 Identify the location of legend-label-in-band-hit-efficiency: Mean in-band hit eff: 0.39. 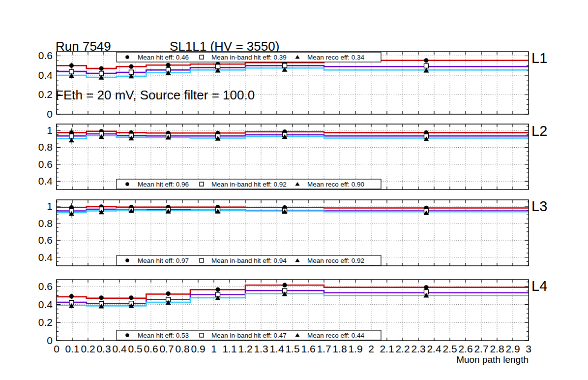
(249, 57).